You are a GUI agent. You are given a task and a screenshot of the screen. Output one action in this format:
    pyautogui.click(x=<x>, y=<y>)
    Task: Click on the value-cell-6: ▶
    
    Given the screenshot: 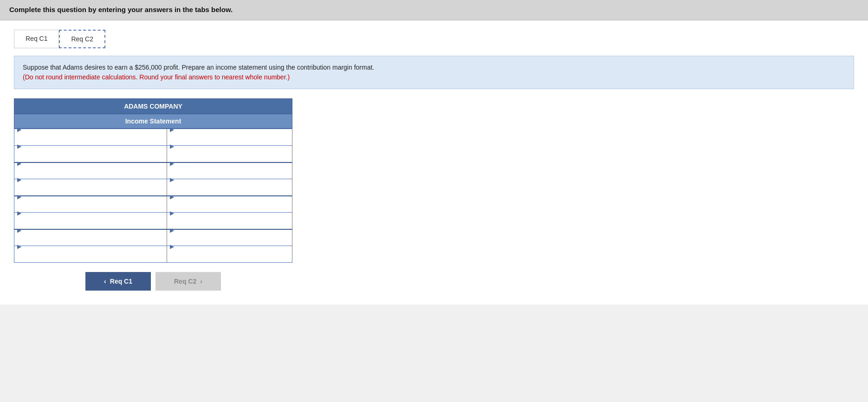 What is the action you would take?
    pyautogui.click(x=230, y=221)
    